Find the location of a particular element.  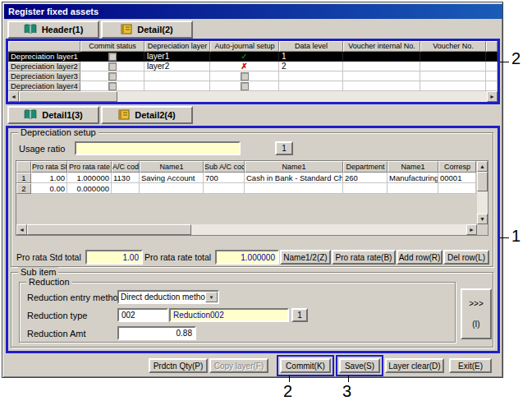

cell-data-level: 2 is located at coordinates (311, 67).